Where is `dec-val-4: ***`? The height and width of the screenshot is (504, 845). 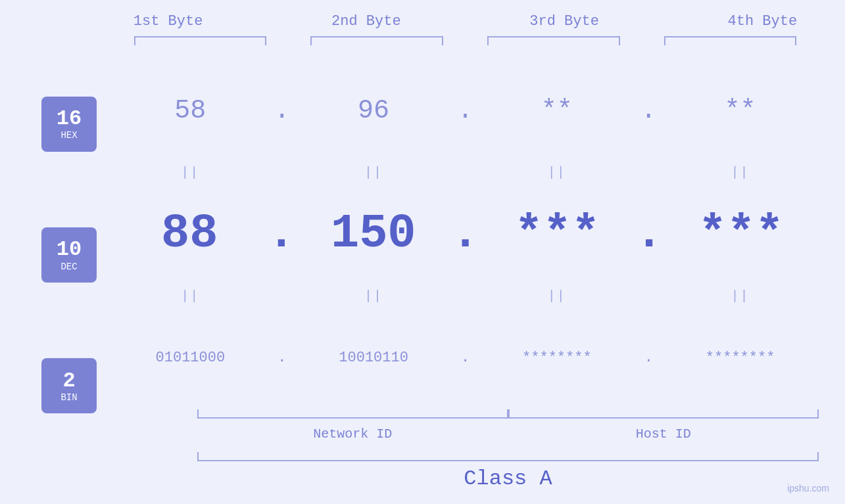
dec-val-4: *** is located at coordinates (741, 234).